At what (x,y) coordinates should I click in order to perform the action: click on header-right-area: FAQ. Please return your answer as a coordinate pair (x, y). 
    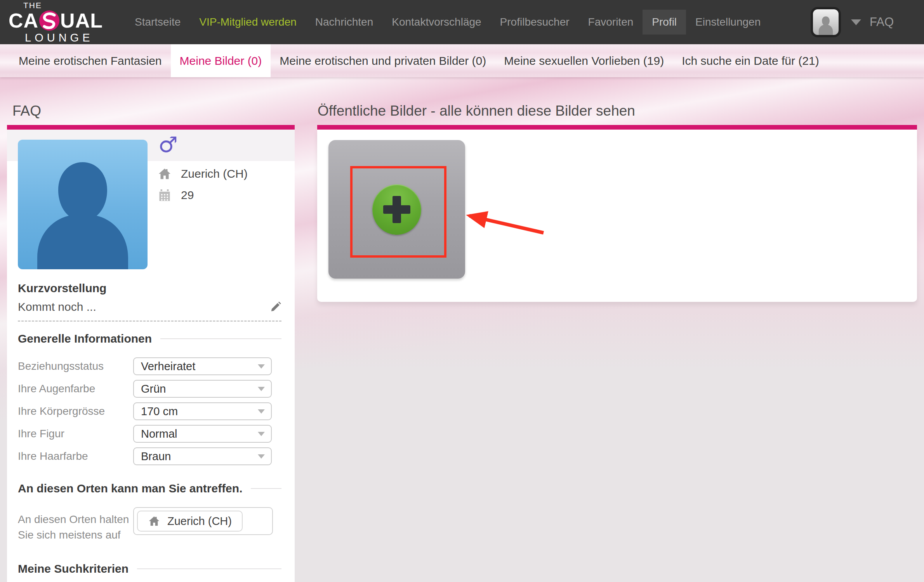
    Looking at the image, I should click on (867, 22).